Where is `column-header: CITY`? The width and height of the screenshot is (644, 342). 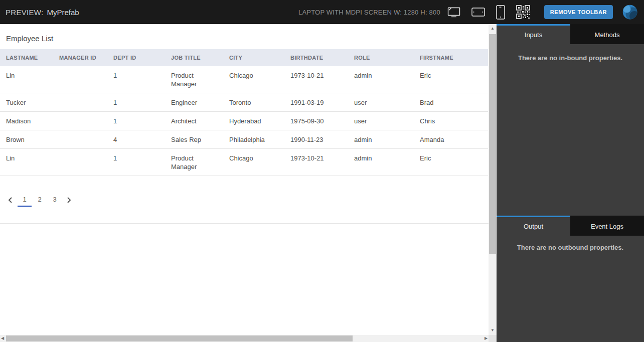 column-header: CITY is located at coordinates (254, 58).